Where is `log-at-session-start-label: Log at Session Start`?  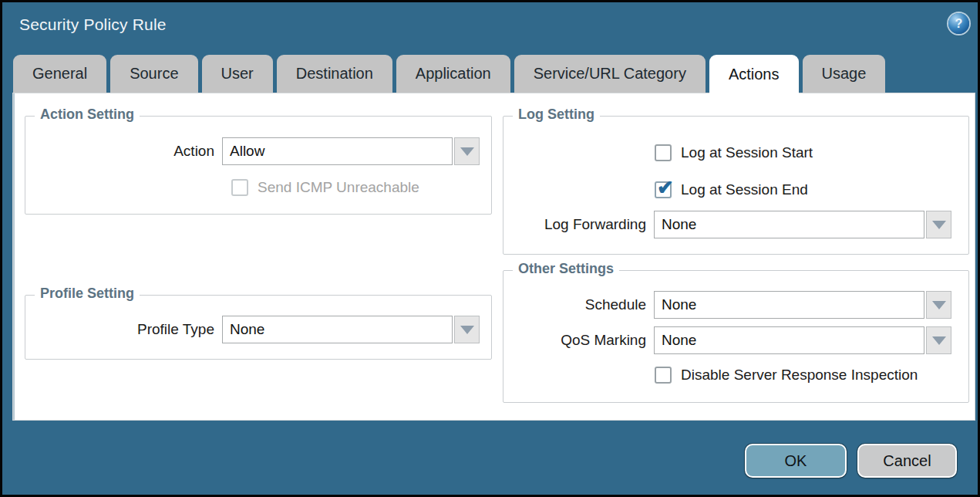
log-at-session-start-label: Log at Session Start is located at coordinates (746, 153).